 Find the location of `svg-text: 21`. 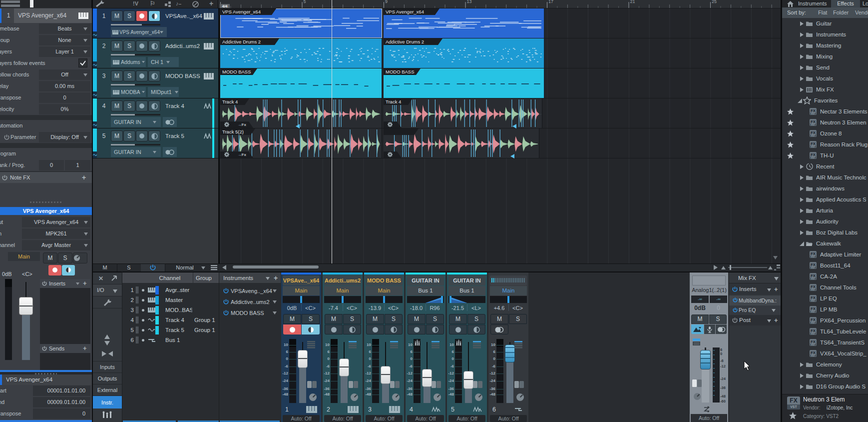

svg-text: 21 is located at coordinates (633, 2).